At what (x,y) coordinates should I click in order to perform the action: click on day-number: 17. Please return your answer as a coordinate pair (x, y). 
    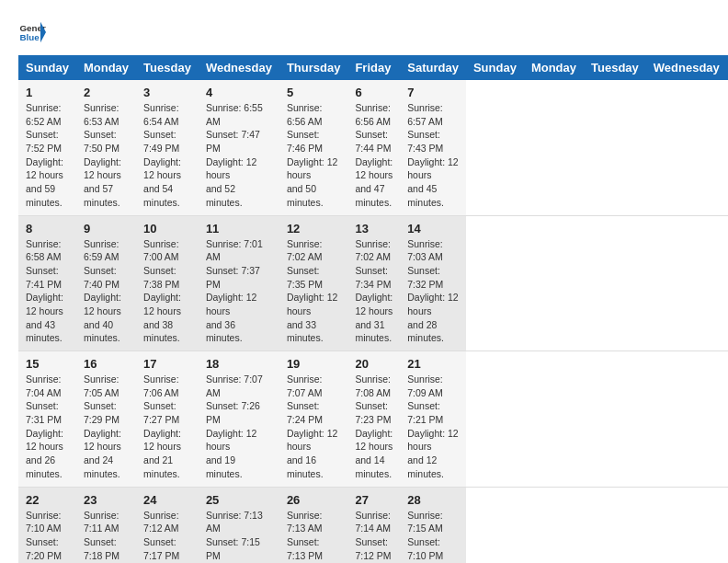
    Looking at the image, I should click on (167, 364).